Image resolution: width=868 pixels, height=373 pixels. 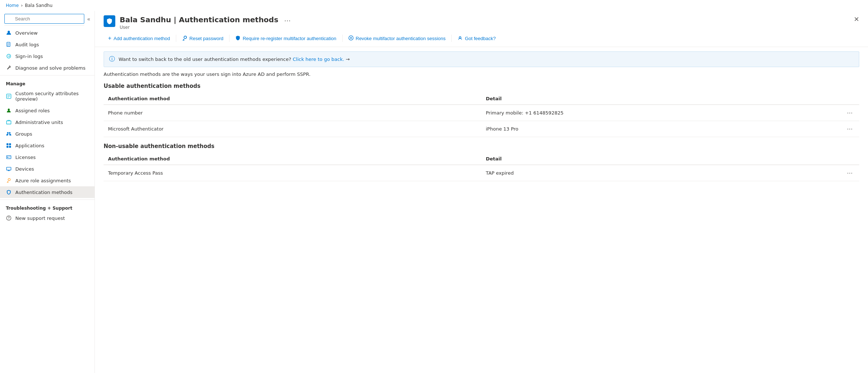 What do you see at coordinates (40, 218) in the screenshot?
I see `sidebar-item-new-support-label: New support request` at bounding box center [40, 218].